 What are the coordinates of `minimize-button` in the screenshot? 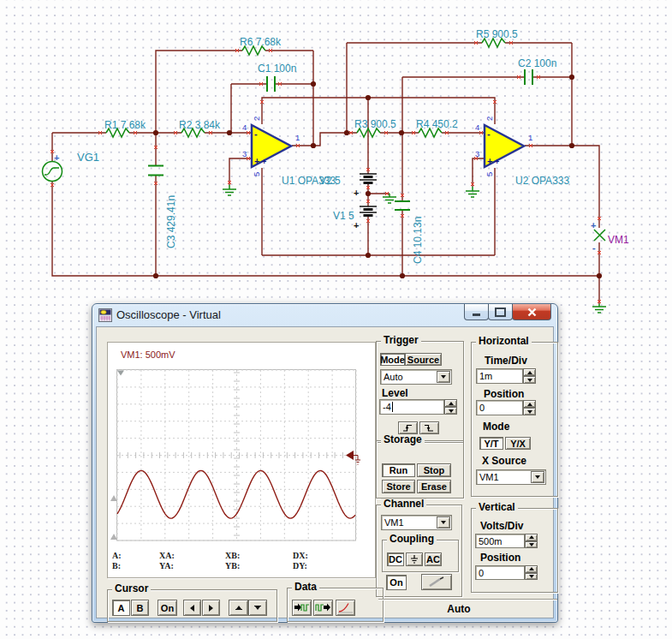 It's located at (476, 312).